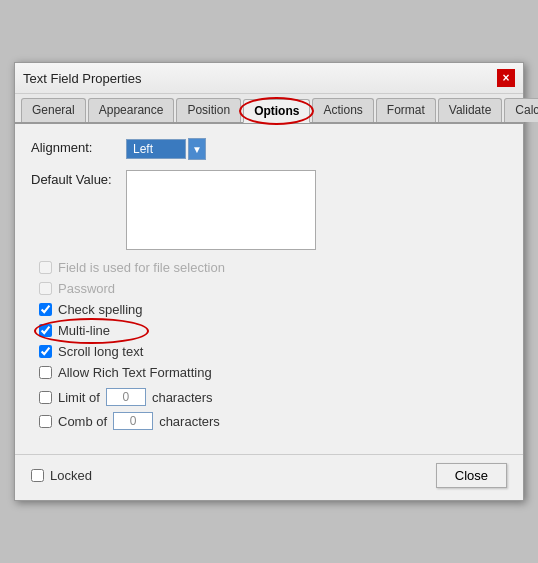 This screenshot has height=563, width=538. Describe the element at coordinates (71, 476) in the screenshot. I see `locked-label: Locked` at that location.